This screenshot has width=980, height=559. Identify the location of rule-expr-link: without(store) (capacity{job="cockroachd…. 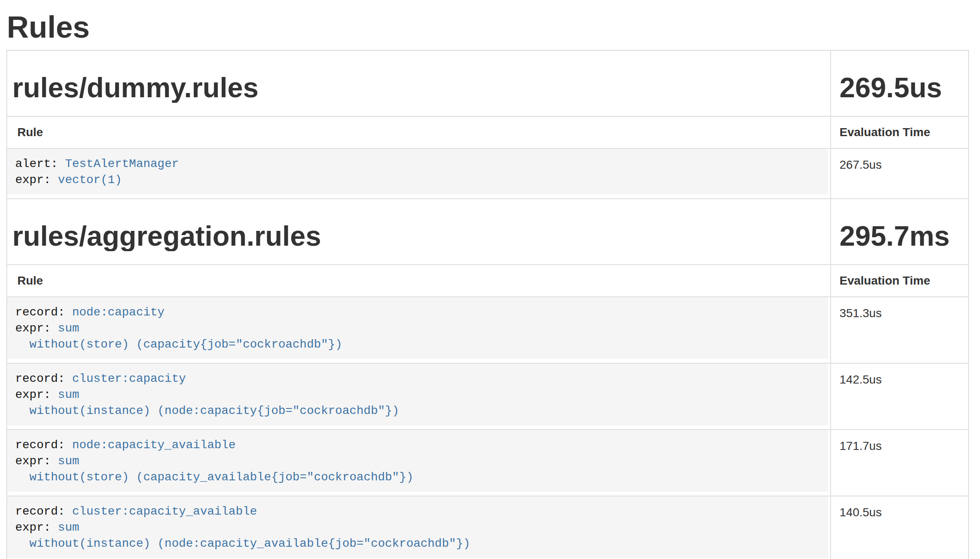
(179, 344).